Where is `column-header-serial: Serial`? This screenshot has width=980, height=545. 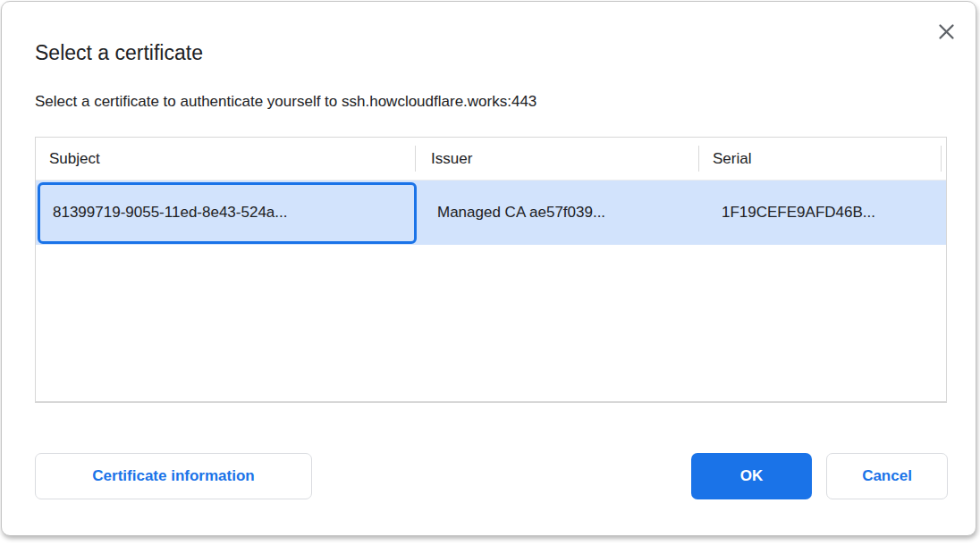
column-header-serial: Serial is located at coordinates (823, 159).